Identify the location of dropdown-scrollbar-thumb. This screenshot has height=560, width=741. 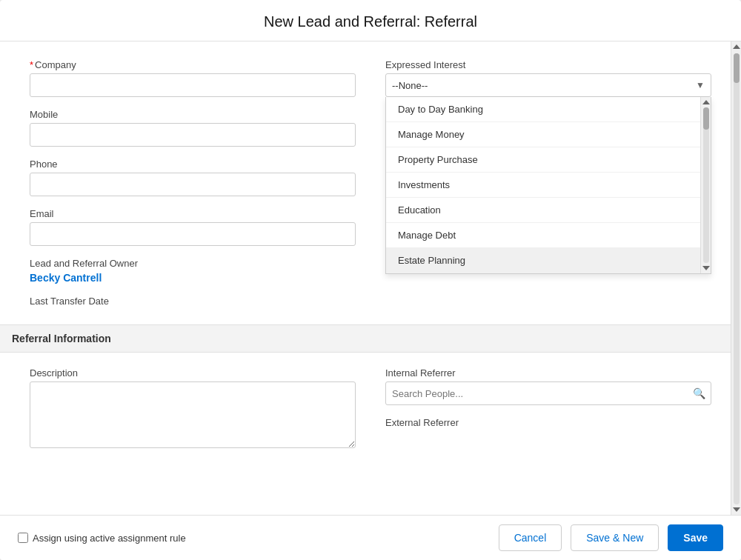
(706, 119).